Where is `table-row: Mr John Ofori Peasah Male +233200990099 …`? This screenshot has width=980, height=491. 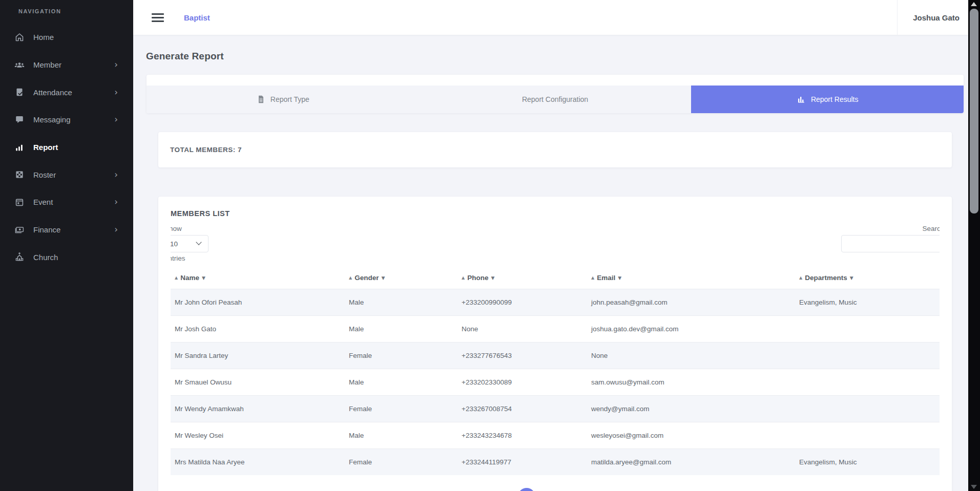
table-row: Mr John Ofori Peasah Male +233200990099 … is located at coordinates (555, 303).